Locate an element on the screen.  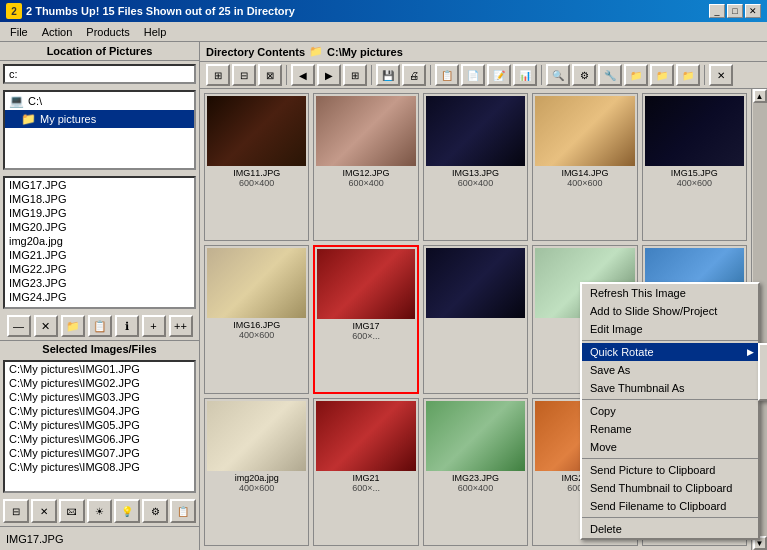
ctx-move: Move is located at coordinates (670, 447).